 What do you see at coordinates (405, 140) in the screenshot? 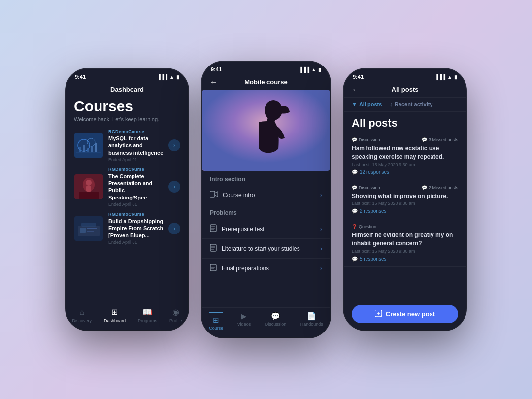
I see `post-meta-1: 💬 Discussion 💬 3 Missed posts` at bounding box center [405, 140].